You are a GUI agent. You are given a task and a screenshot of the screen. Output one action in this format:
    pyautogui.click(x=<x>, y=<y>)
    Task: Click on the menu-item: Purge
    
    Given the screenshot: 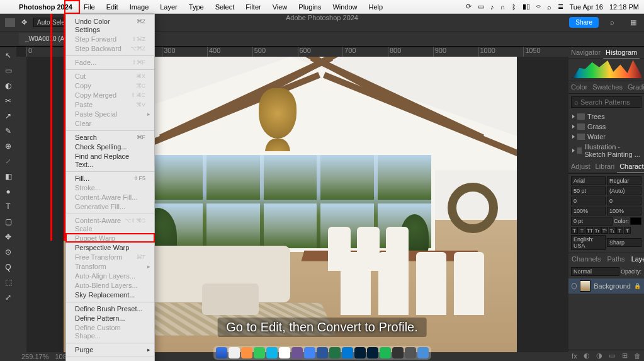 What is the action you would take?
    pyautogui.click(x=110, y=350)
    